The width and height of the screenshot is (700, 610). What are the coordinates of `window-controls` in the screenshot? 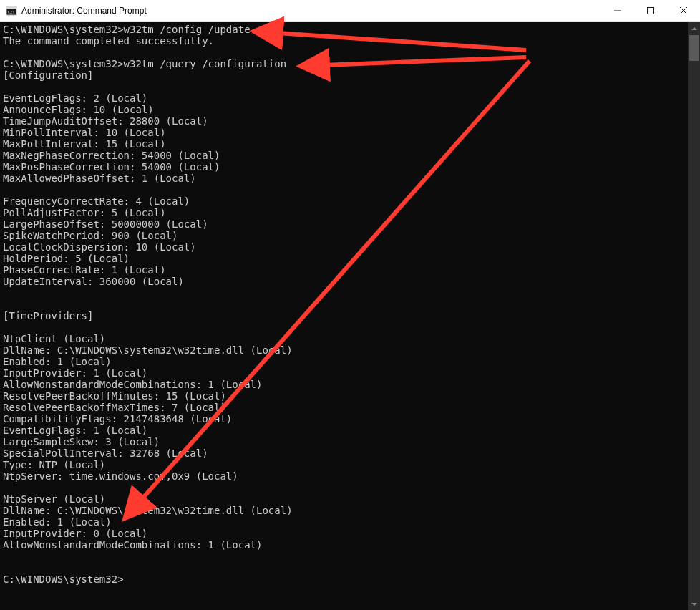 It's located at (651, 11).